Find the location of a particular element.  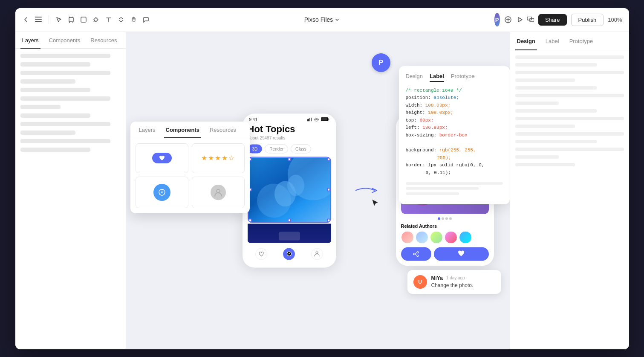

menu-icon is located at coordinates (38, 20).